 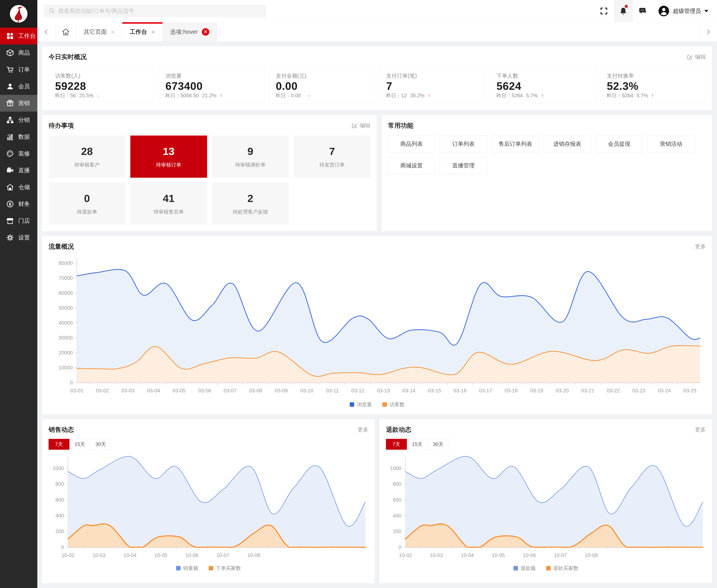 I want to click on overview-edit-button: 编辑, so click(x=696, y=57).